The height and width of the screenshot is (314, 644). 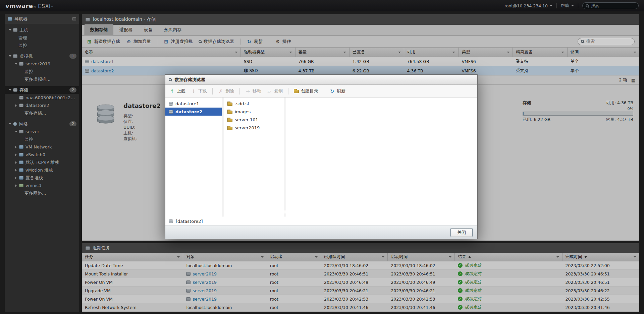 What do you see at coordinates (243, 112) in the screenshot?
I see `folder-name: images` at bounding box center [243, 112].